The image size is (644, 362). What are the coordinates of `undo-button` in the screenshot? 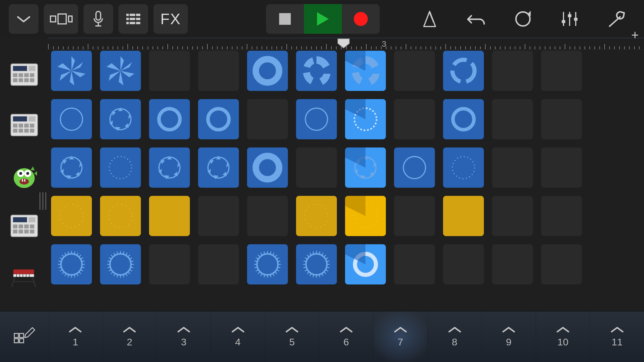 It's located at (476, 19).